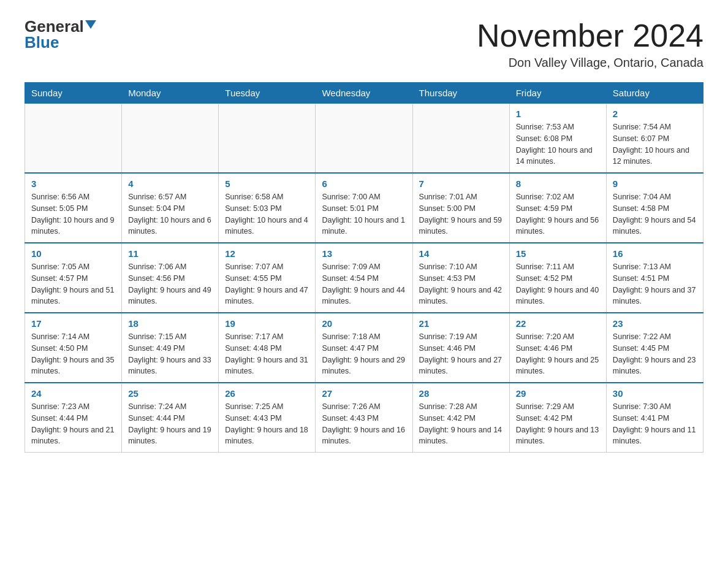  I want to click on calendar-cell: 10Sunrise: 7:05 AMSunset: 4:57 PMDayligh…, so click(74, 278).